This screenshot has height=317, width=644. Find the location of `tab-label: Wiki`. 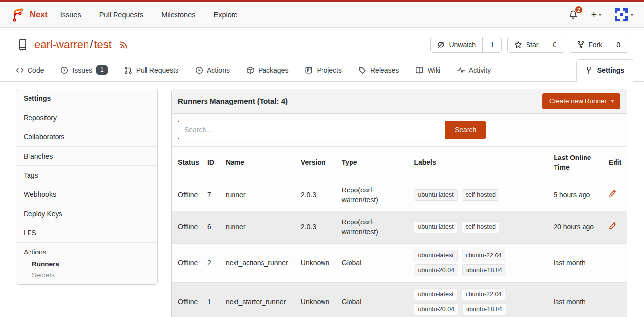

tab-label: Wiki is located at coordinates (434, 70).